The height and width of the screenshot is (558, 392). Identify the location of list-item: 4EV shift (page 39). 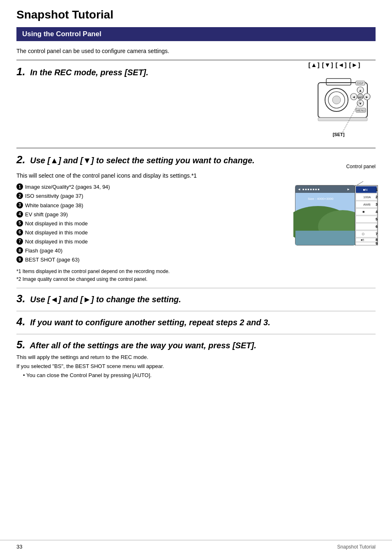
(151, 215).